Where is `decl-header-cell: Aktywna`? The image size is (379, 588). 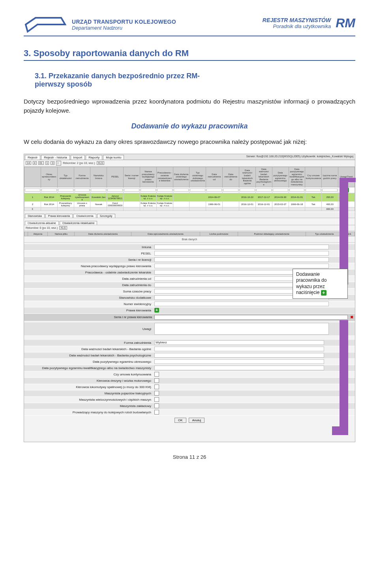
decl-header-cell: Aktywna is located at coordinates (38, 234).